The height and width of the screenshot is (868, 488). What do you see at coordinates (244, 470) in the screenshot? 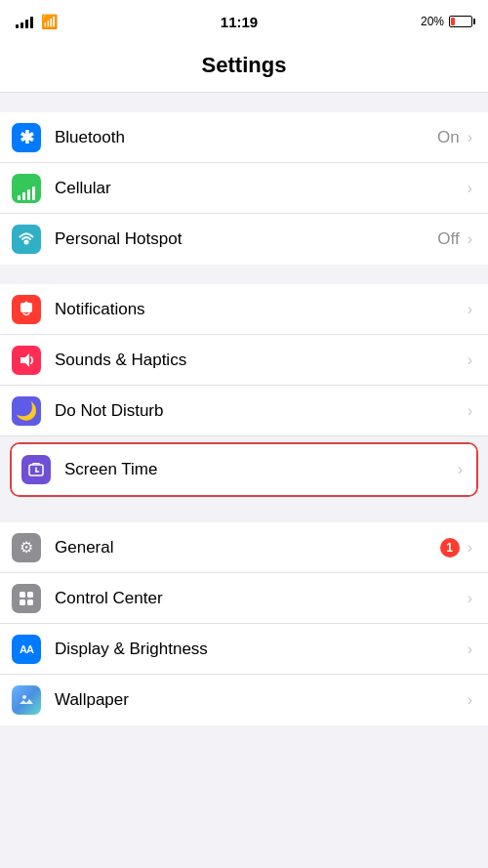
I see `screen-time-wrapper: Screen Time ›` at bounding box center [244, 470].